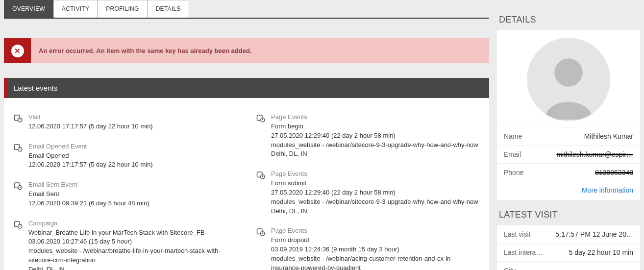 The image size is (644, 270). Describe the element at coordinates (132, 242) in the screenshot. I see `event-line: 03.06.2020 10:27:46 (15 day 5 hour)` at that location.